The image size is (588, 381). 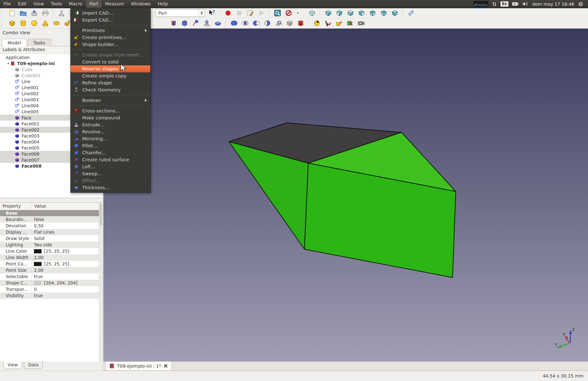 What do you see at coordinates (32, 50) in the screenshot?
I see `tree-header-label: Labels & Attributes` at bounding box center [32, 50].